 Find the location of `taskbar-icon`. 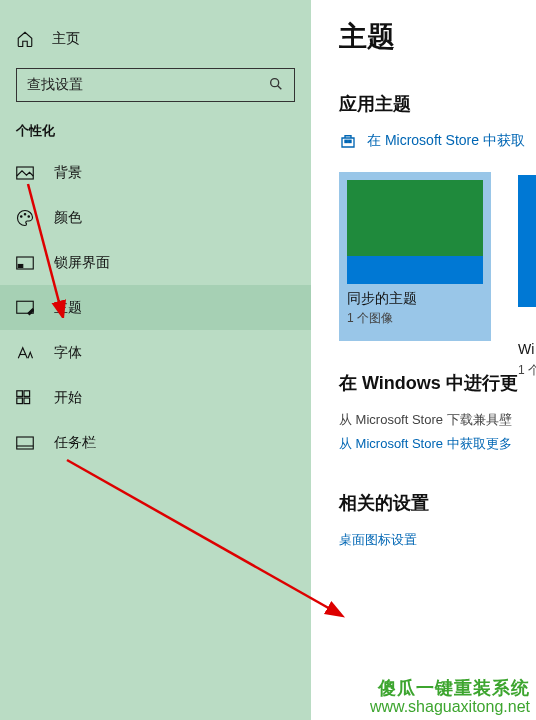

taskbar-icon is located at coordinates (26, 443).